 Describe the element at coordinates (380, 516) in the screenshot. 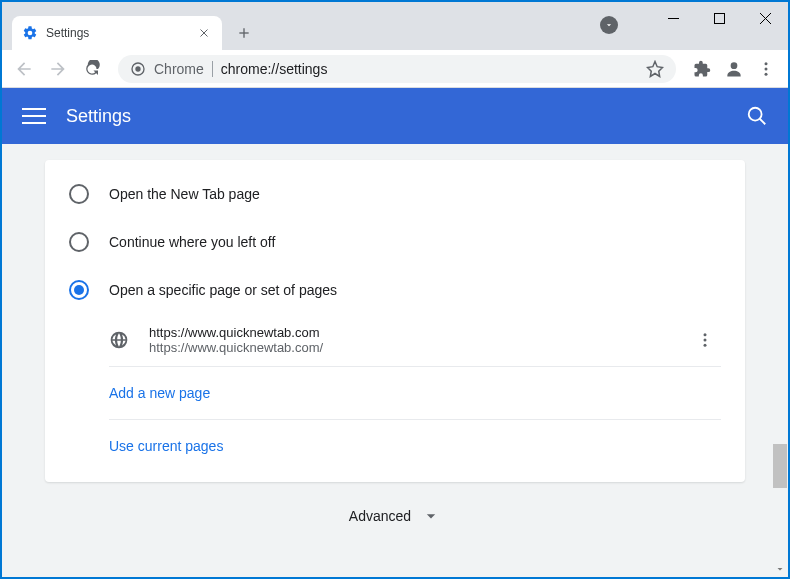

I see `advanced-label: Advanced` at that location.